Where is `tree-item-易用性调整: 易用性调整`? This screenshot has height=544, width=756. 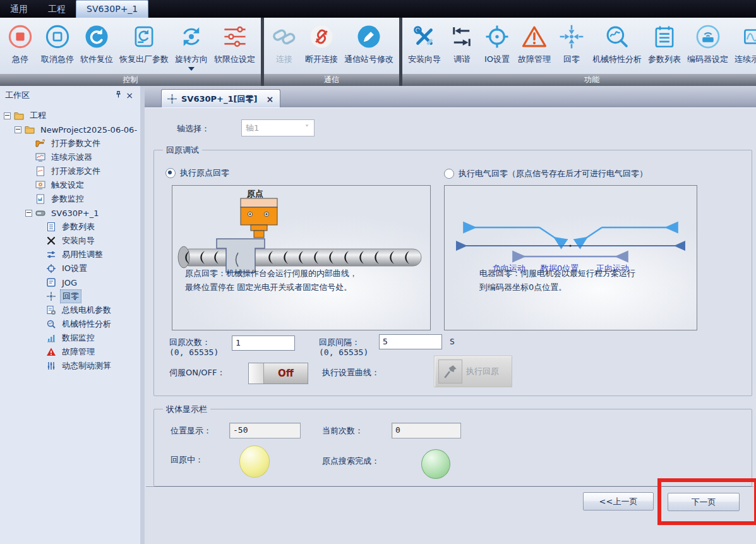
tree-item-易用性调整: 易用性调整 is located at coordinates (70, 255).